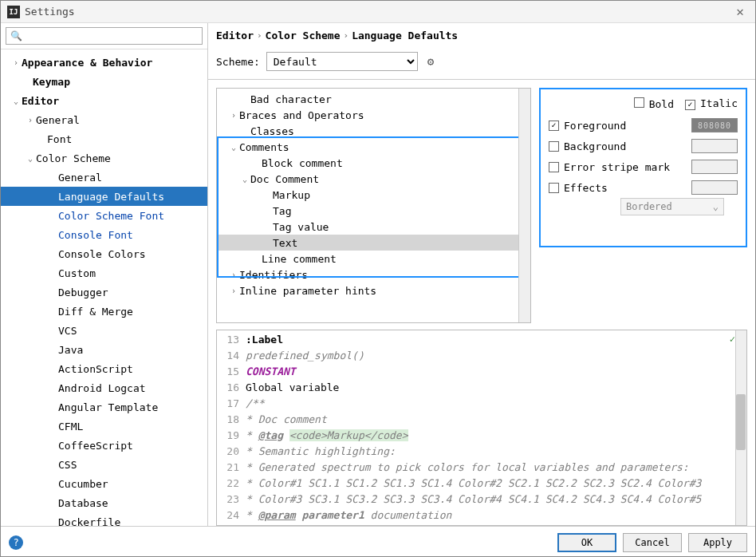  What do you see at coordinates (104, 350) in the screenshot?
I see `sidebar-item: Java` at bounding box center [104, 350].